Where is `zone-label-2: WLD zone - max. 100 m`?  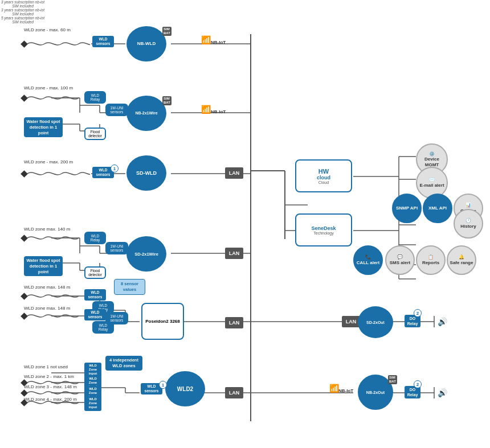 zone-label-2: WLD zone - max. 100 m is located at coordinates (48, 88).